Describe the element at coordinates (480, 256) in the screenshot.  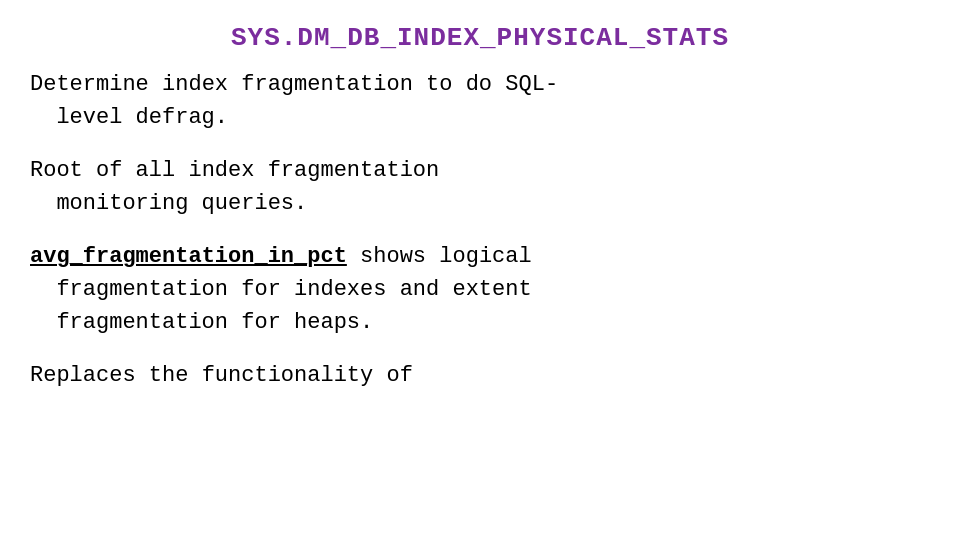
I see `section-3-line-1: avg_fragmentation_in_pct shows logical` at that location.